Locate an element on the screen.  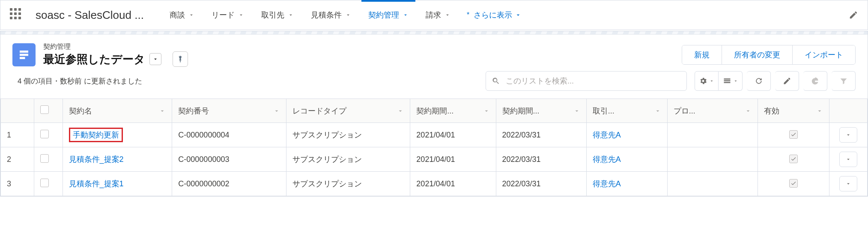
edit-nav-icon is located at coordinates (853, 15).